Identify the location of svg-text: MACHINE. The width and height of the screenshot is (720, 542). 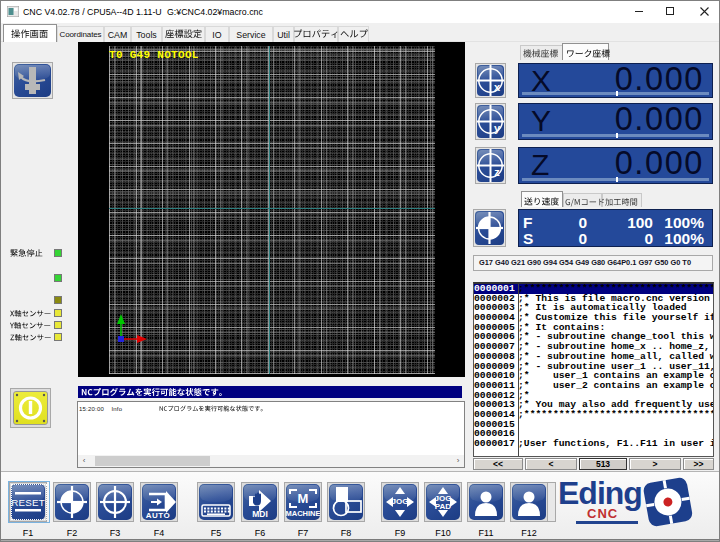
(303, 514).